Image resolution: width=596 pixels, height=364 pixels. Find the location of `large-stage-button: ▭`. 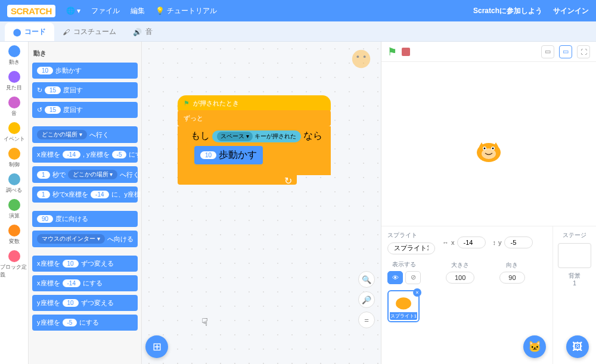

large-stage-button: ▭ is located at coordinates (566, 52).